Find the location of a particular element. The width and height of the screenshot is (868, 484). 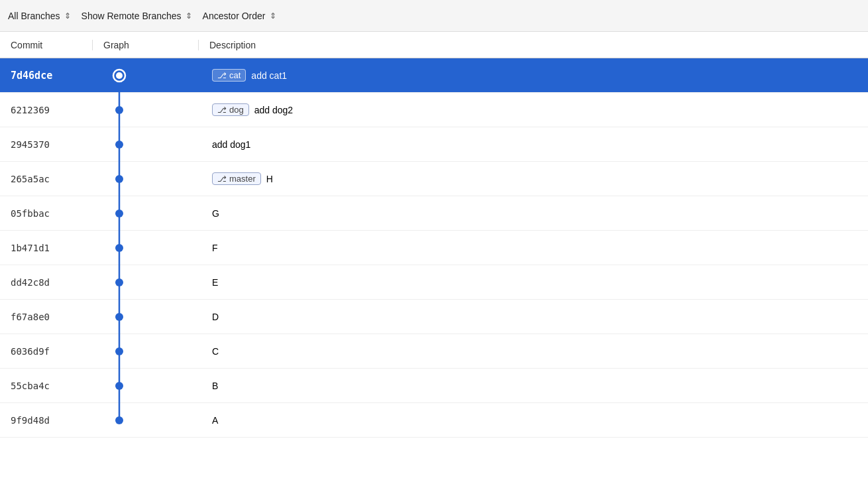

commit-hash: 6212369 is located at coordinates (46, 110).